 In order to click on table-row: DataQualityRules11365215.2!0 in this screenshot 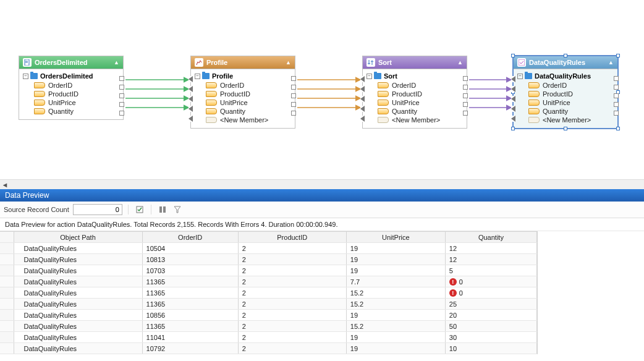, I will do `click(268, 293)`.